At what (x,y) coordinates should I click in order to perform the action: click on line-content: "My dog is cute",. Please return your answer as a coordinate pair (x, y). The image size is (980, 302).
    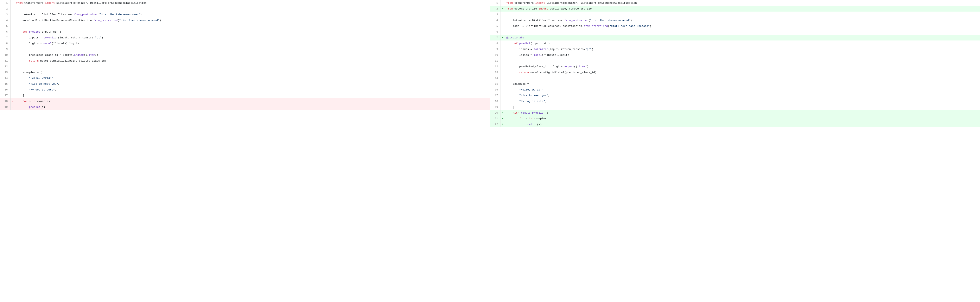
    Looking at the image, I should click on (252, 90).